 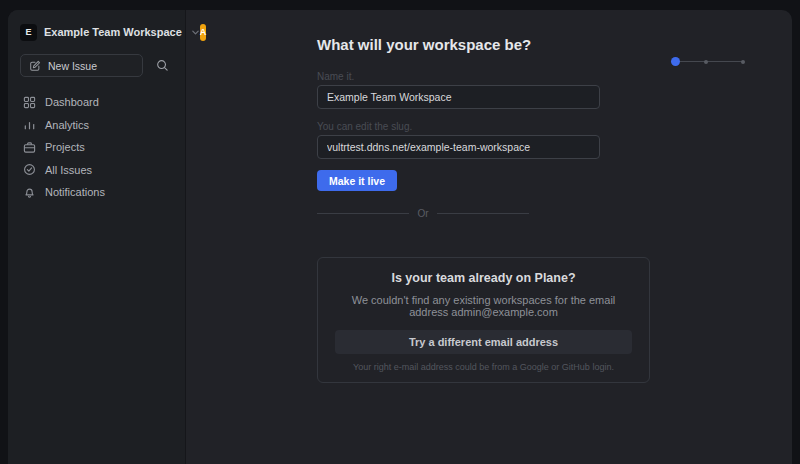 What do you see at coordinates (29, 148) in the screenshot?
I see `briefcase-icon` at bounding box center [29, 148].